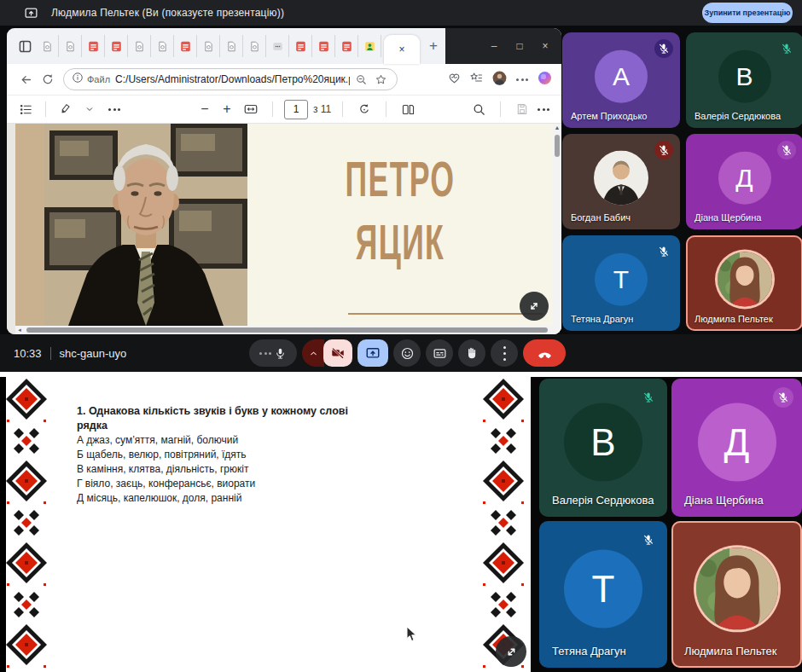 The height and width of the screenshot is (672, 802). Describe the element at coordinates (338, 353) in the screenshot. I see `camera-off-button` at that location.